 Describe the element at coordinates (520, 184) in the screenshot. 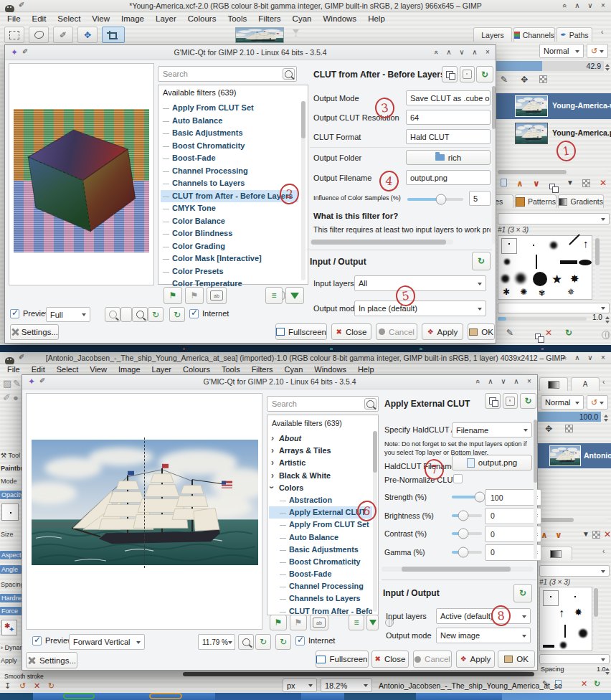

I see `raise-layer-icon: ∧` at that location.